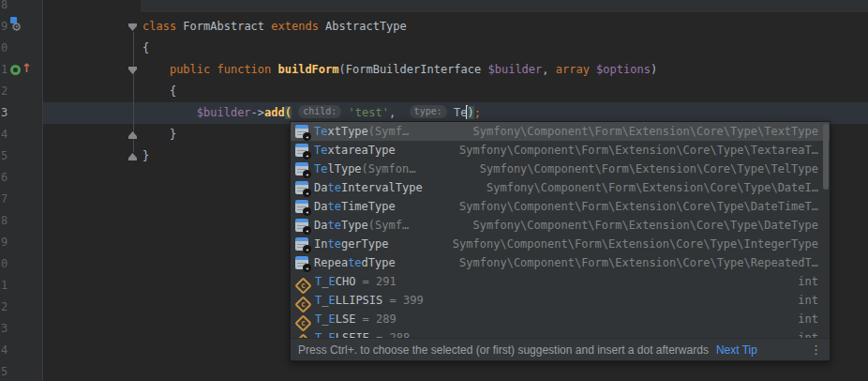  What do you see at coordinates (321, 244) in the screenshot?
I see `completion-item-label: In` at bounding box center [321, 244].